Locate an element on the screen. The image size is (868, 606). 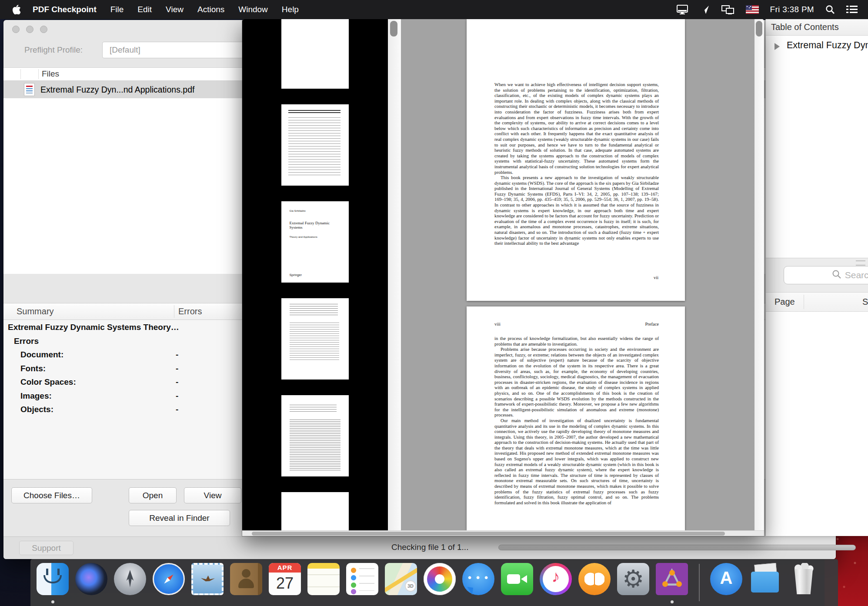
dock-item-messages is located at coordinates (478, 584).